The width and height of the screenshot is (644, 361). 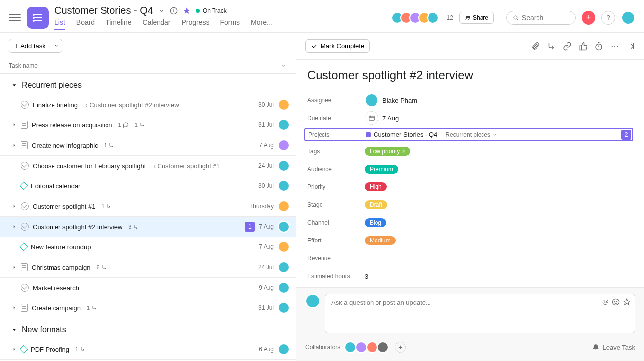 I want to click on remove-tag-icon: ×, so click(x=403, y=151).